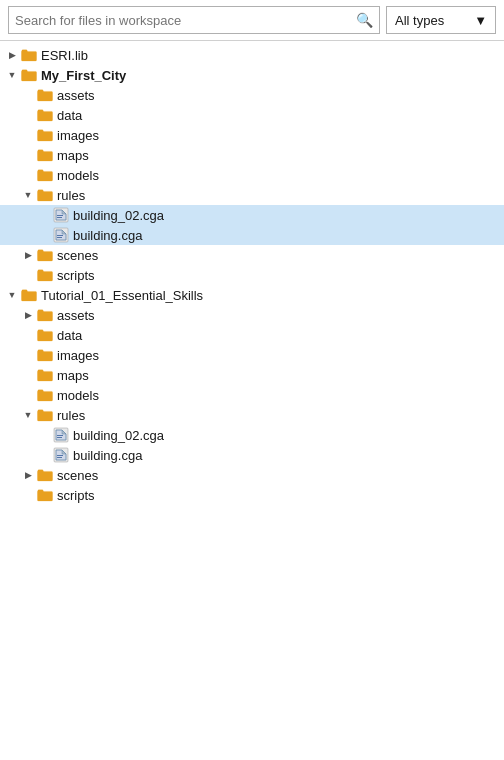  I want to click on search-box: 🔍, so click(194, 20).